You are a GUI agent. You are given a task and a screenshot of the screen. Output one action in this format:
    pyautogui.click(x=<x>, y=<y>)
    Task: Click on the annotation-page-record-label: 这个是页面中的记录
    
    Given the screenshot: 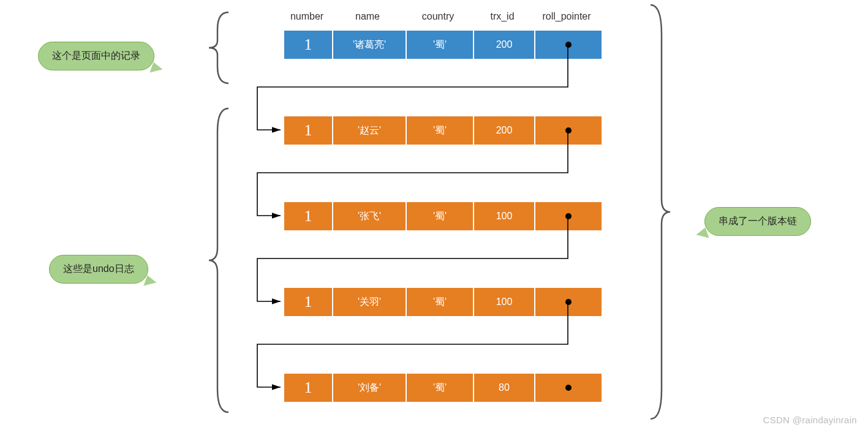 What is the action you would take?
    pyautogui.click(x=96, y=55)
    